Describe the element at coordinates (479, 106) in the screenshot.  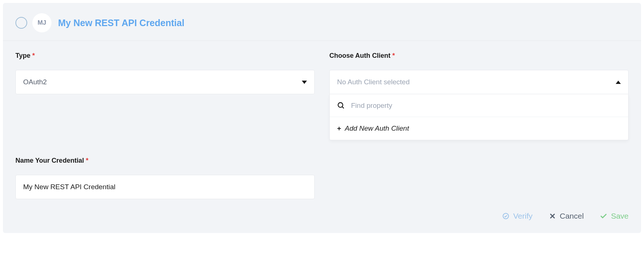
I see `dropdown-search-row` at that location.